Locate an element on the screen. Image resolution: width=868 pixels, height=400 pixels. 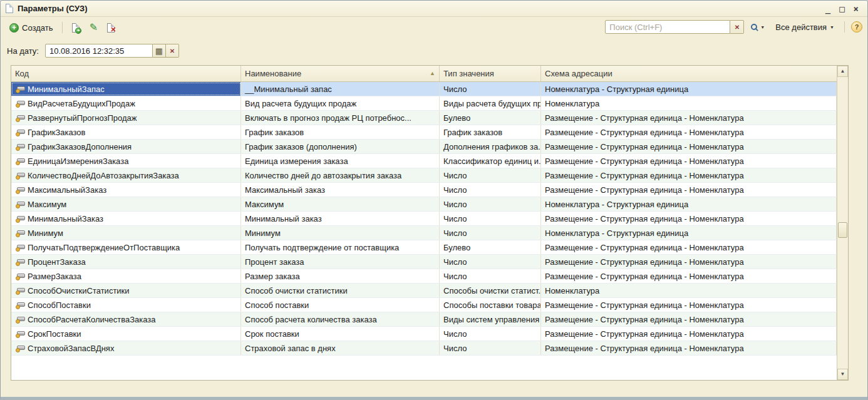
cell-type: Способы очистки статист... is located at coordinates (490, 290).